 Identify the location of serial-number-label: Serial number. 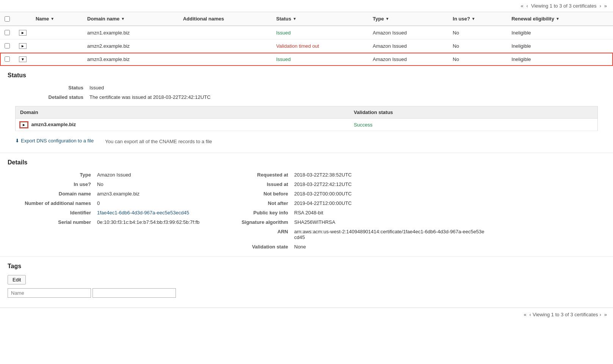
(49, 222).